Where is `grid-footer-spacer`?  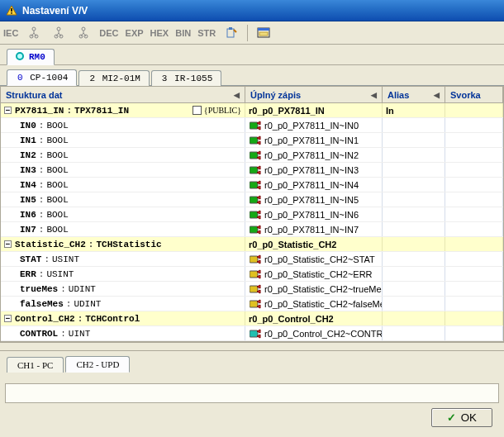
grid-footer-spacer is located at coordinates (252, 346).